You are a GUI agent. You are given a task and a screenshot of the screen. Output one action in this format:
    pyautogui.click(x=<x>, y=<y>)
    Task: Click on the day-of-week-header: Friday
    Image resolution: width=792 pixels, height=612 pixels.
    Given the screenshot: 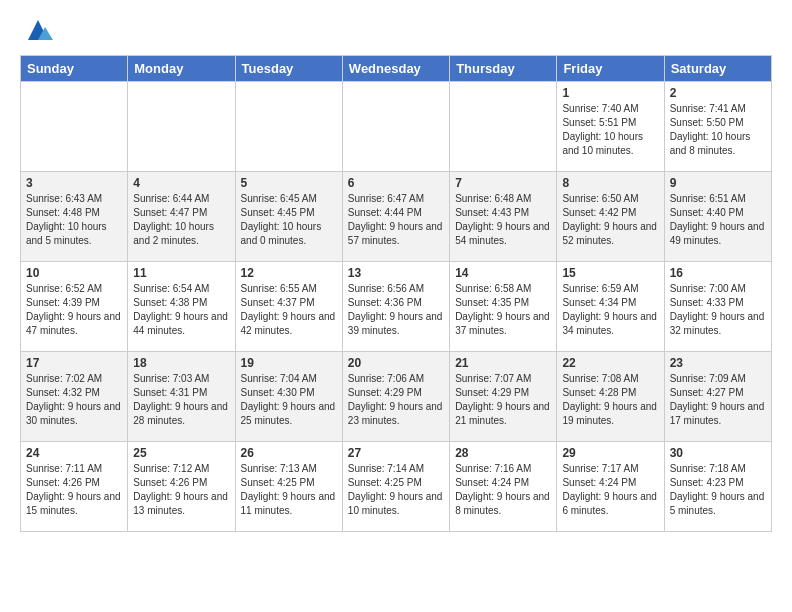 What is the action you would take?
    pyautogui.click(x=610, y=69)
    